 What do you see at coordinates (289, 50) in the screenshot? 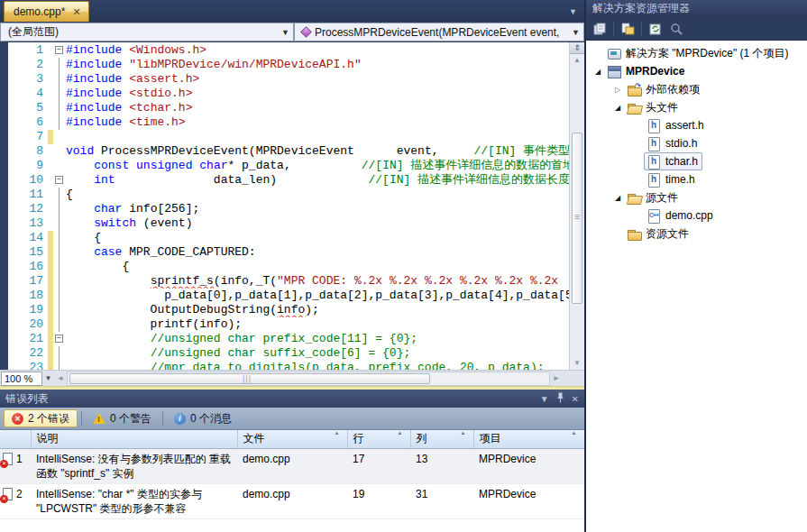
I see `code-line: 1−#include <Windows.h>` at bounding box center [289, 50].